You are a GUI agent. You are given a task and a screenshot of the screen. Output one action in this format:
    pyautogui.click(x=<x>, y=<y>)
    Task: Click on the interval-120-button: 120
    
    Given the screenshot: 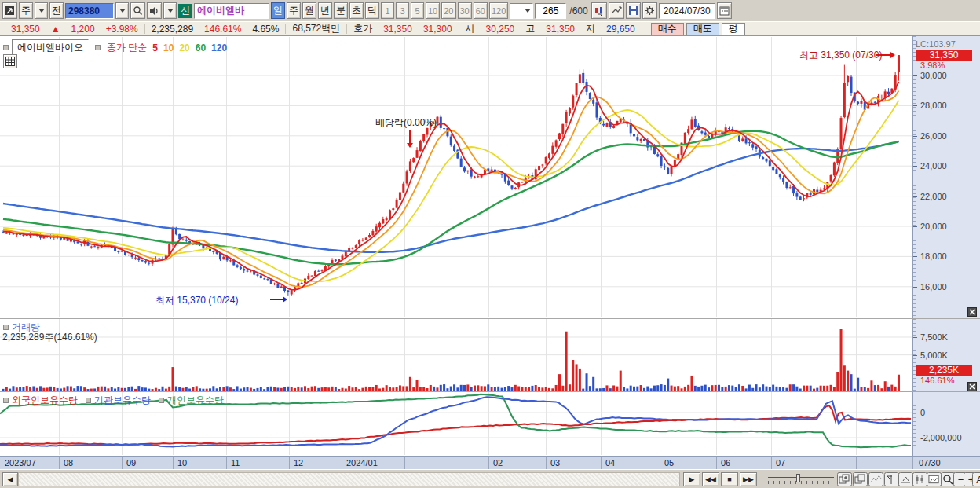 What is the action you would take?
    pyautogui.click(x=499, y=11)
    